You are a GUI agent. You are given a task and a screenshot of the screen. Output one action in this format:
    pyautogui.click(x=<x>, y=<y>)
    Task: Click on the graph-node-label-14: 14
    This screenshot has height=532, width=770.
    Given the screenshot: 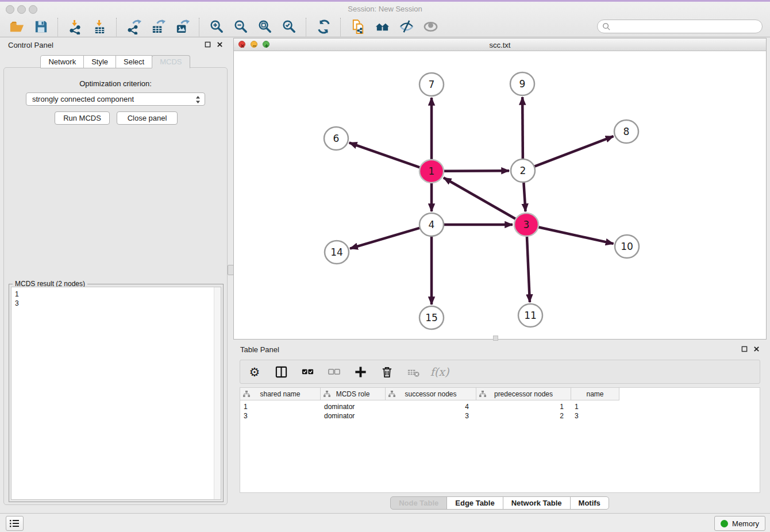 What is the action you would take?
    pyautogui.click(x=337, y=252)
    